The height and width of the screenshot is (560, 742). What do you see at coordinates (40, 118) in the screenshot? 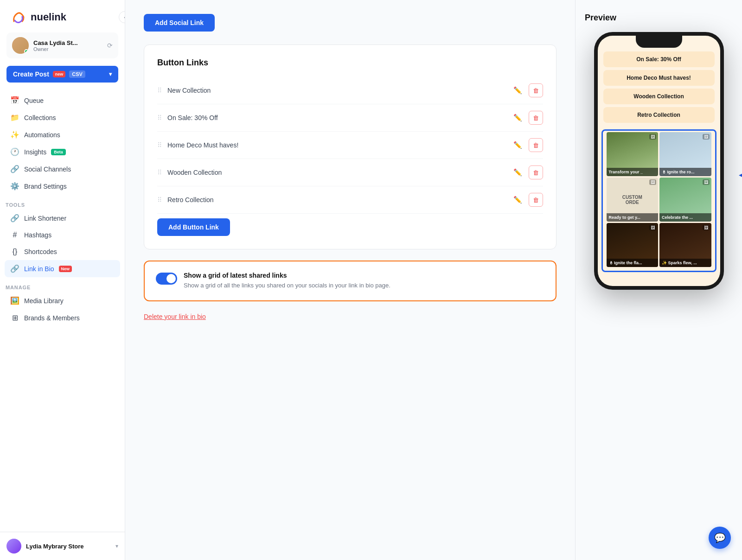
I see `sidebar-item-collections-label: Collections` at bounding box center [40, 118].